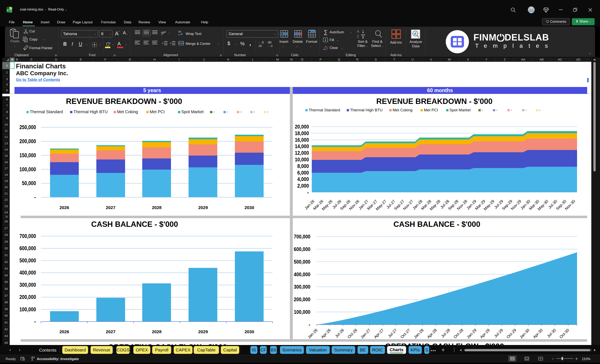 The image size is (600, 364). Describe the element at coordinates (303, 179) in the screenshot. I see `svg-text: 4,000` at that location.